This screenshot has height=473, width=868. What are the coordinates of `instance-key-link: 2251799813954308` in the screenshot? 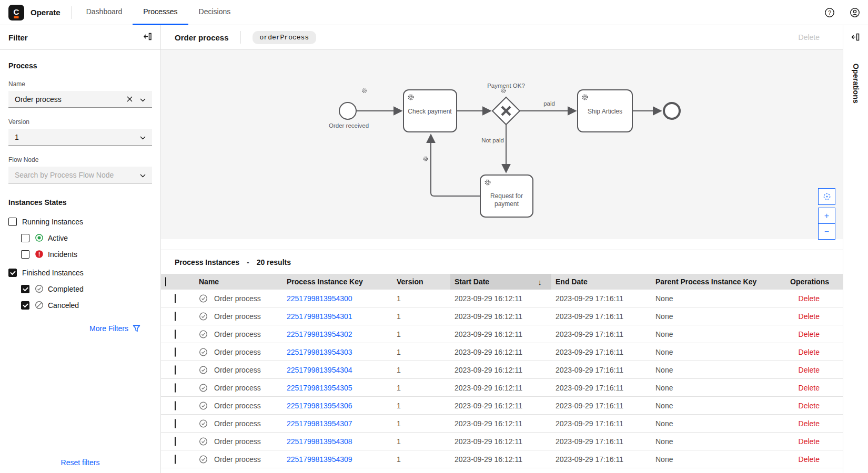 It's located at (320, 441).